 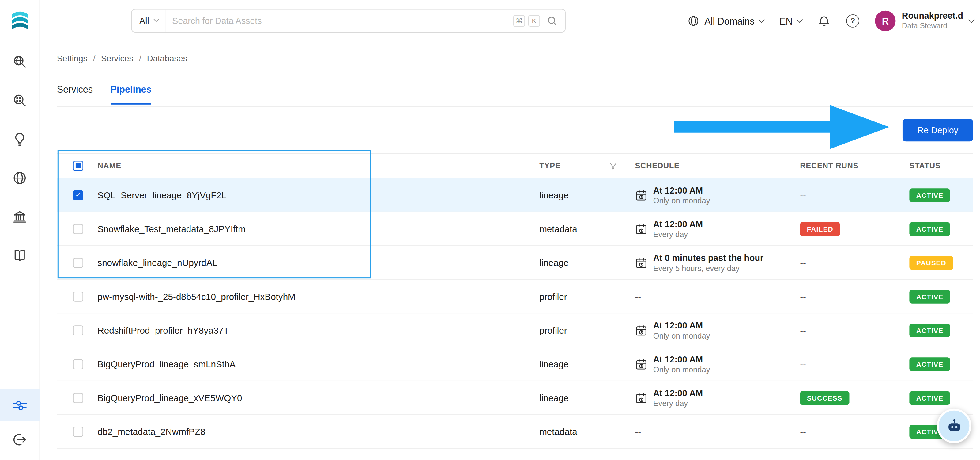 What do you see at coordinates (20, 100) in the screenshot?
I see `sidebar-item-observability` at bounding box center [20, 100].